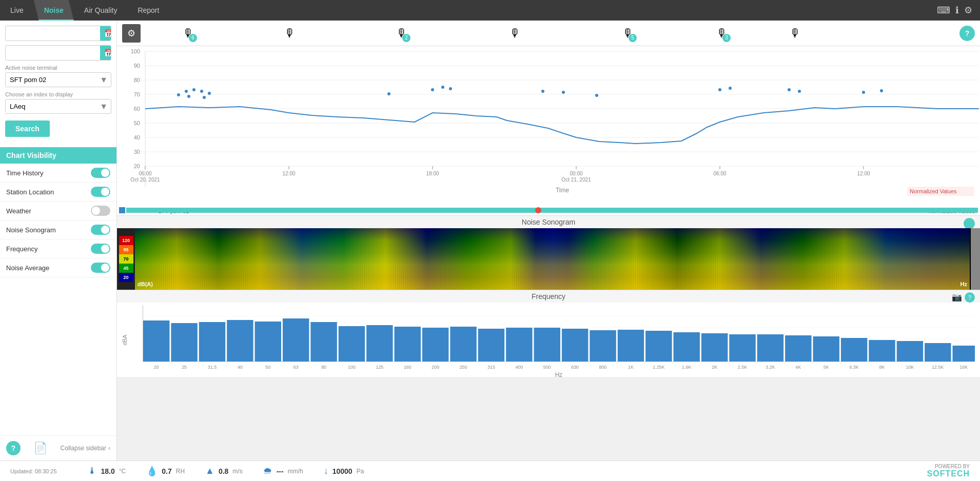 Image resolution: width=980 pixels, height=481 pixels. What do you see at coordinates (576, 179) in the screenshot?
I see `svg-text: Oct 21, 2021` at bounding box center [576, 179].